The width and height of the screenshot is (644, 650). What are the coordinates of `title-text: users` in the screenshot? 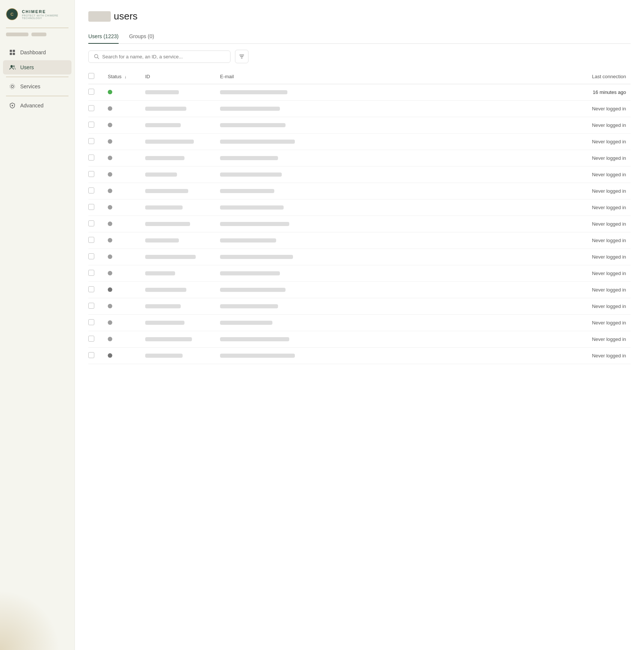 It's located at (126, 16).